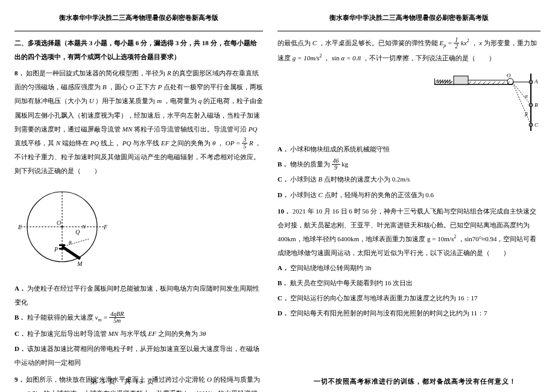  Describe the element at coordinates (236, 379) in the screenshot. I see `q9-t2: 的轻绳与质量为` at that location.